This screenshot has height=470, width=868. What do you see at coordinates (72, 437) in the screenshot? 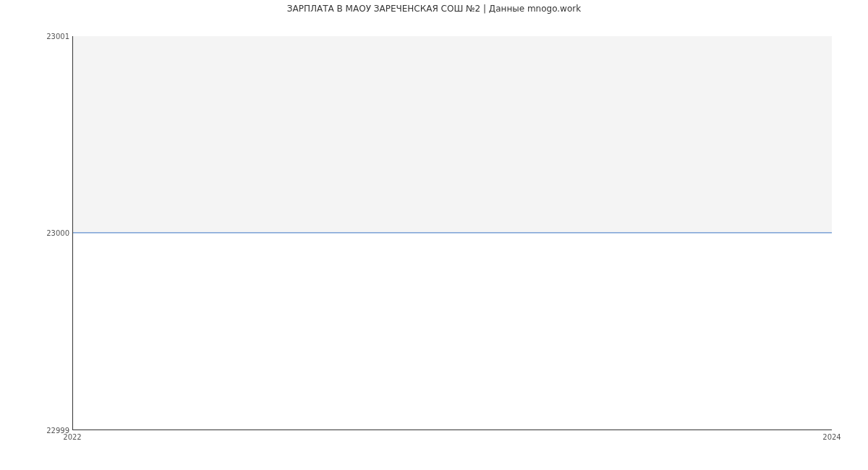
I see `x-tick-2022: 2022` at bounding box center [72, 437].